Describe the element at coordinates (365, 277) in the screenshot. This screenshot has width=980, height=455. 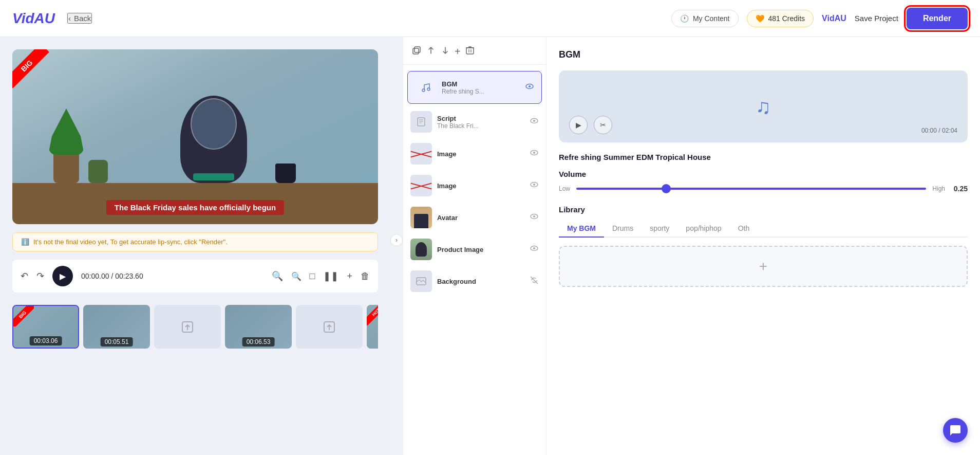
I see `delete-button: 🗑` at that location.